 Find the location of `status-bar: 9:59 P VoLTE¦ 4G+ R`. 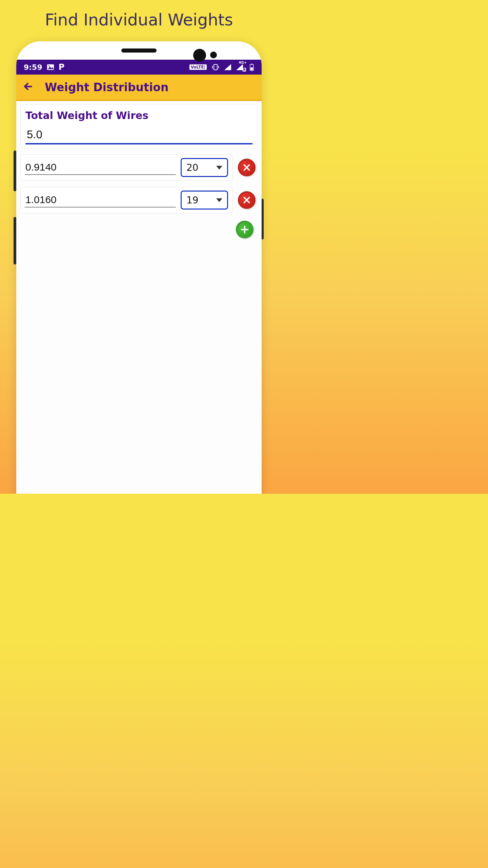

status-bar: 9:59 P VoLTE¦ 4G+ R is located at coordinates (139, 67).